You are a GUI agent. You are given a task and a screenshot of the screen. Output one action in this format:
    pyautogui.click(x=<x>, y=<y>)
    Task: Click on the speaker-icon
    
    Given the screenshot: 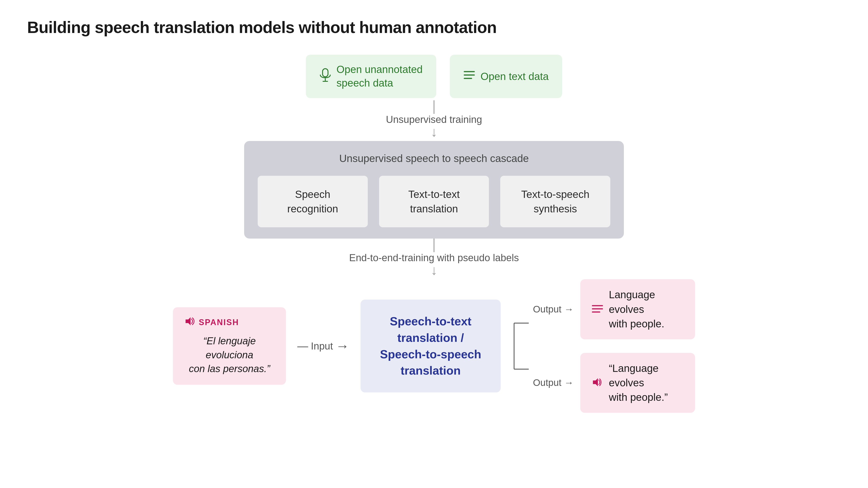 What is the action you would take?
    pyautogui.click(x=190, y=322)
    